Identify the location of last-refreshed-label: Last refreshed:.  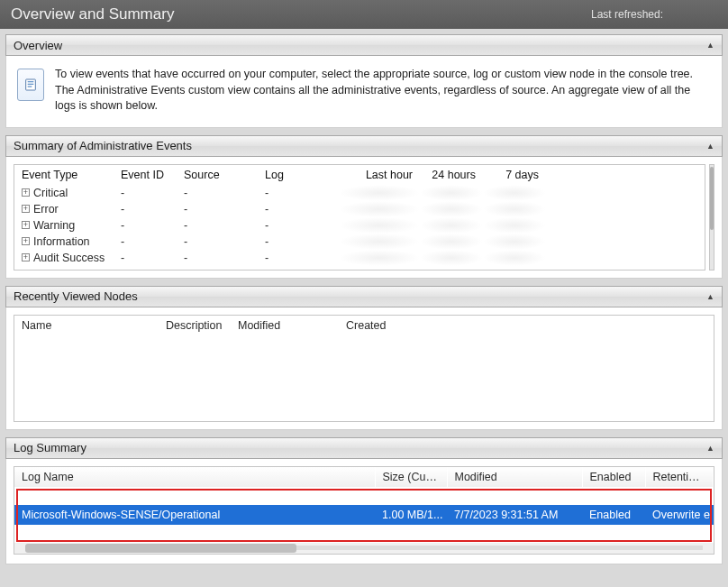
(627, 14).